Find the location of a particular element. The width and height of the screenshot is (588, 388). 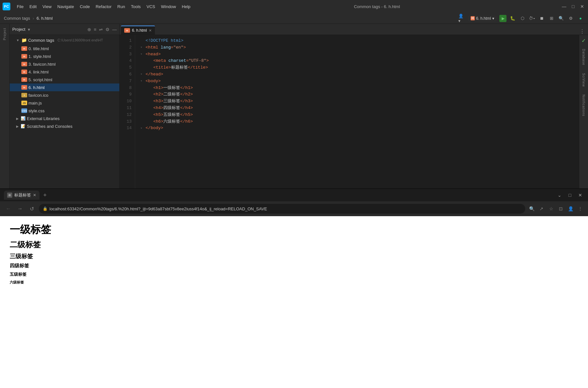

menu-window: Window is located at coordinates (169, 6).